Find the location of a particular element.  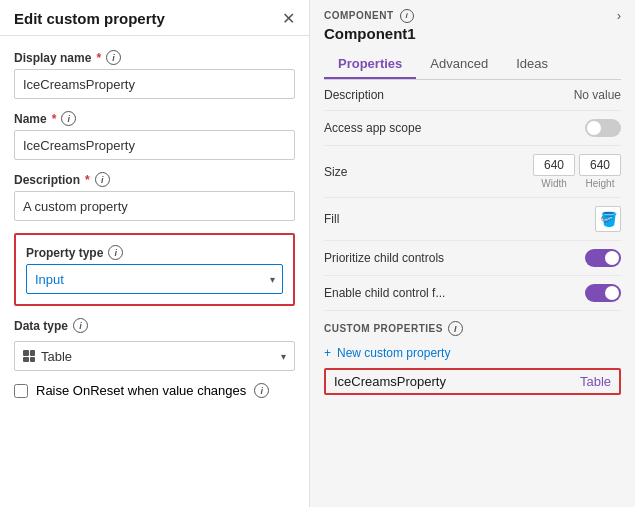

tab-ideas: Ideas is located at coordinates (532, 64).